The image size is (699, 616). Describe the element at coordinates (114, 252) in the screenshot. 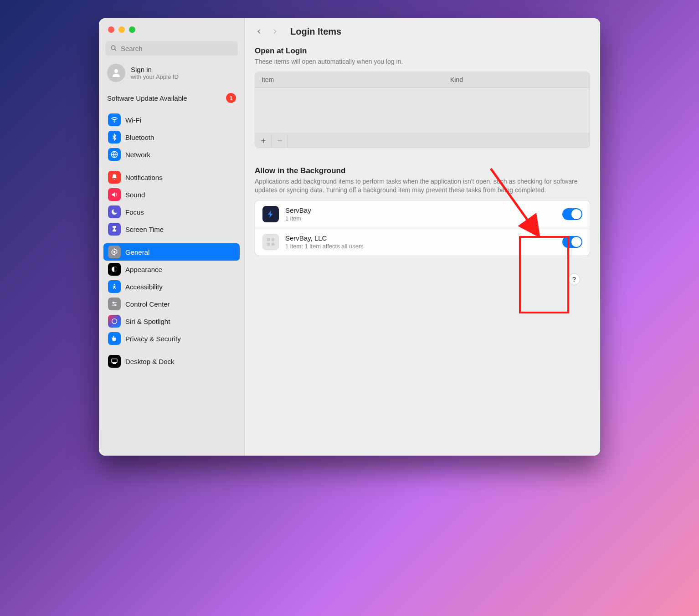

I see `gear-icon` at that location.